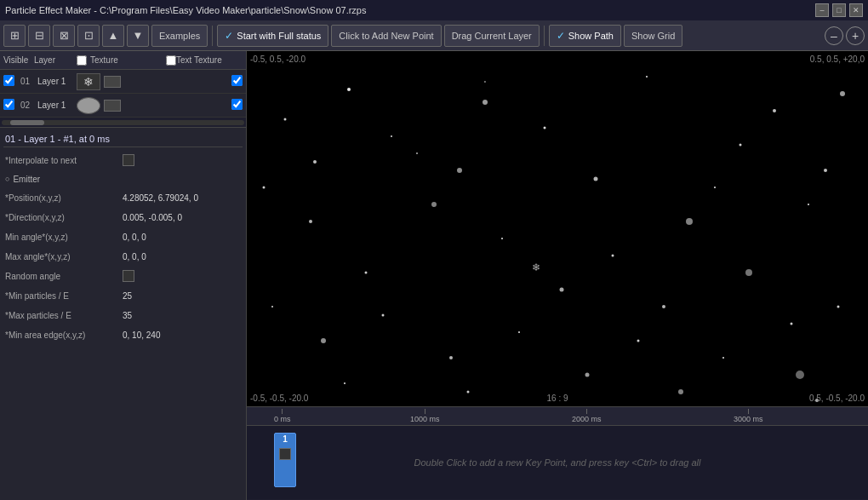 This screenshot has width=868, height=500. Describe the element at coordinates (63, 296) in the screenshot. I see `min-particles-label: *Min particles / E` at that location.